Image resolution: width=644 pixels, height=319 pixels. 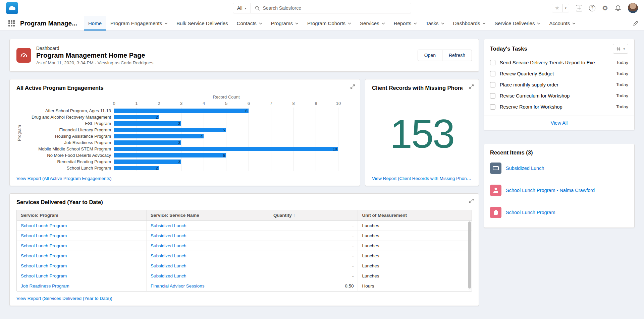 I want to click on chart-bar-value: 2, so click(x=157, y=168).